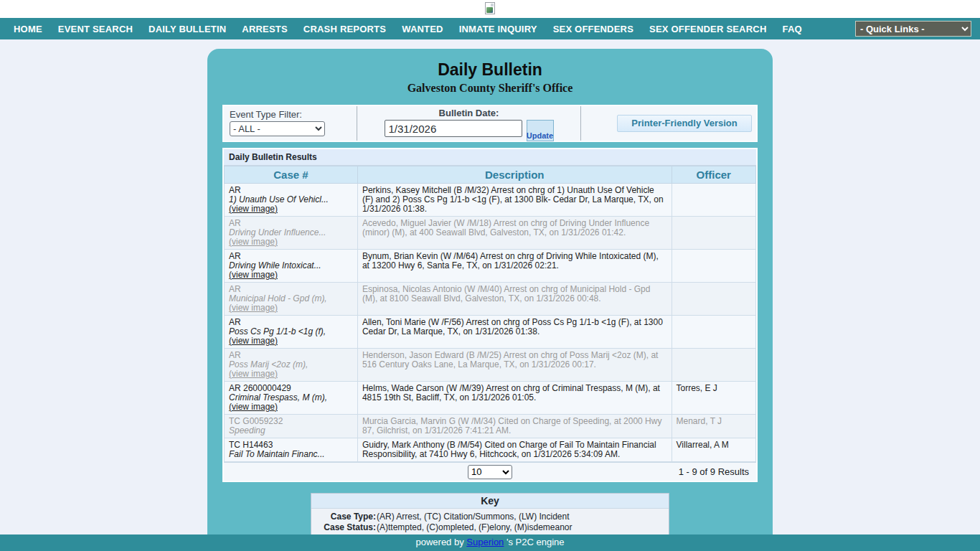 Image resolution: width=980 pixels, height=551 pixels. I want to click on key-line: Case Type:(AR) Arrest, (TC) Citation/Sum…, so click(490, 517).